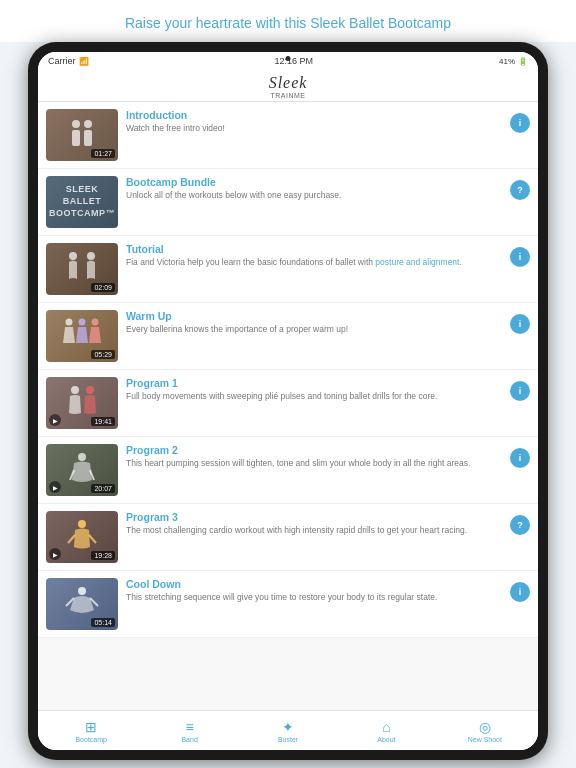 This screenshot has width=576, height=768. Describe the element at coordinates (314, 262) in the screenshot. I see `item-desc-tutorial: Fia and Victoria help you learn the basi…` at that location.